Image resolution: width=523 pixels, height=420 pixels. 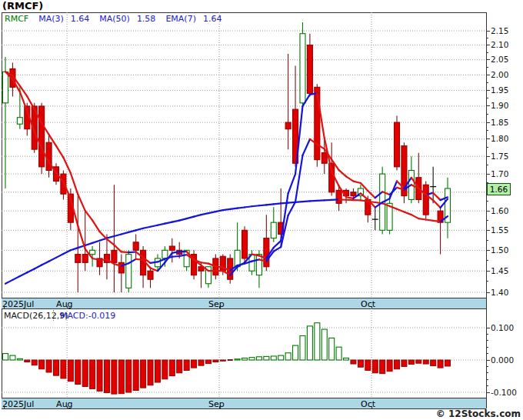 What do you see at coordinates (504, 392) in the screenshot?
I see `macd-tick-label: -0.100` at bounding box center [504, 392].